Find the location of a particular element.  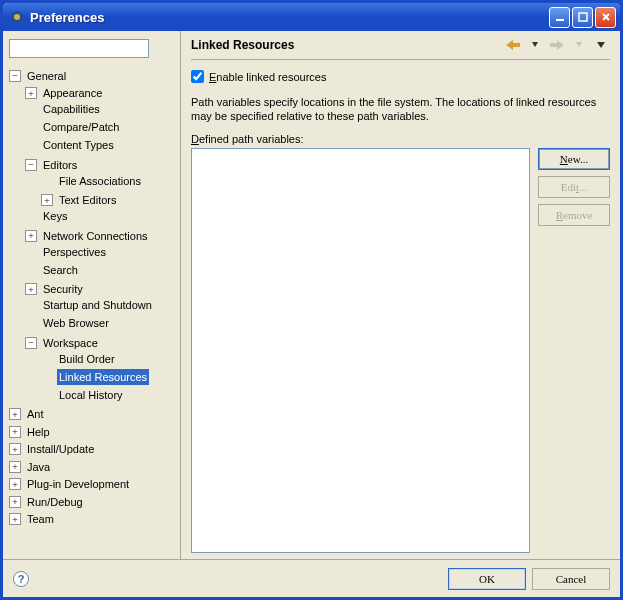

footer: ? OK Cancel is located at coordinates (312, 578).